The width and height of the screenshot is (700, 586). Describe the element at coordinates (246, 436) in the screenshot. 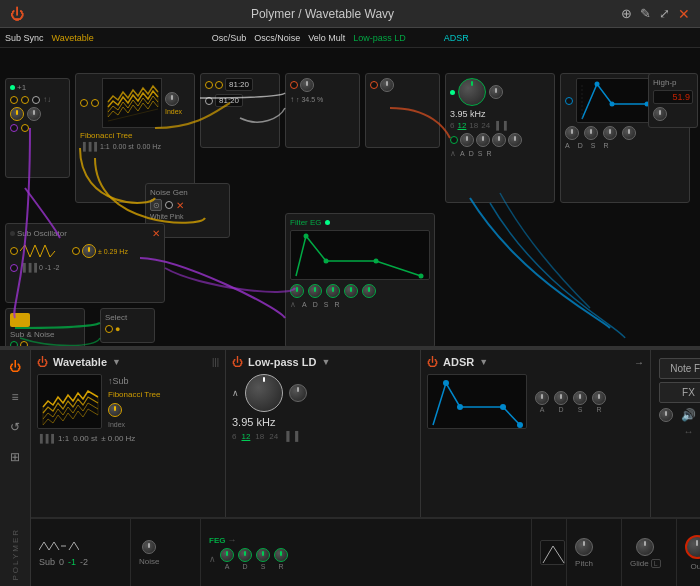

I see `lp-filter-12: 12` at that location.